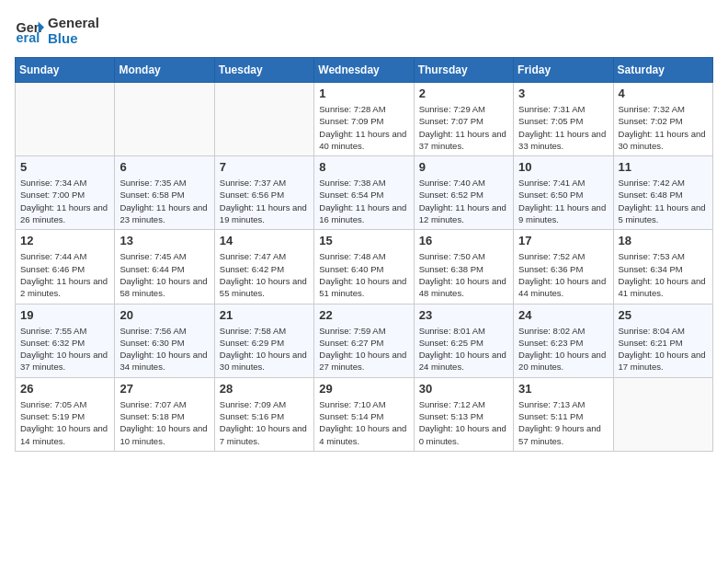  Describe the element at coordinates (463, 340) in the screenshot. I see `calendar-cell: 23Sunrise: 8:01 AM Sunset: 6:25 PM Dayli…` at that location.